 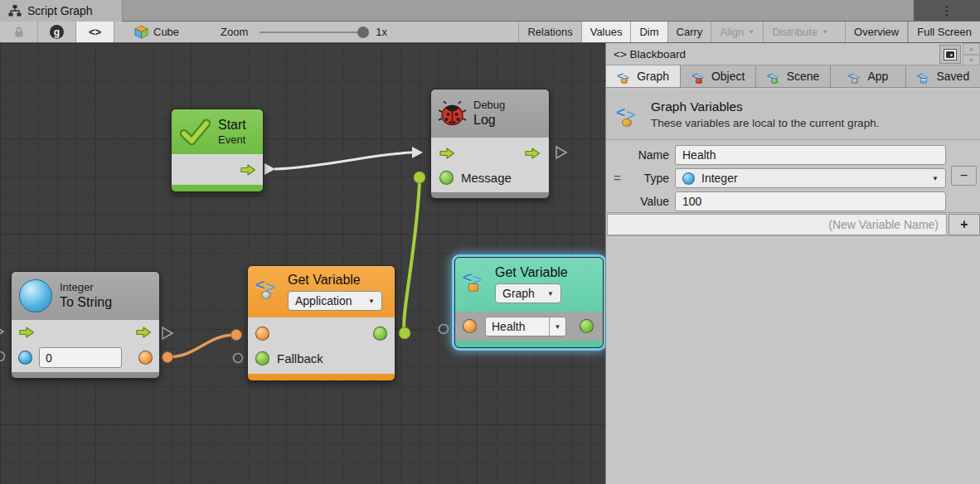 I want to click on flow-wire-end-arrow, so click(x=418, y=152).